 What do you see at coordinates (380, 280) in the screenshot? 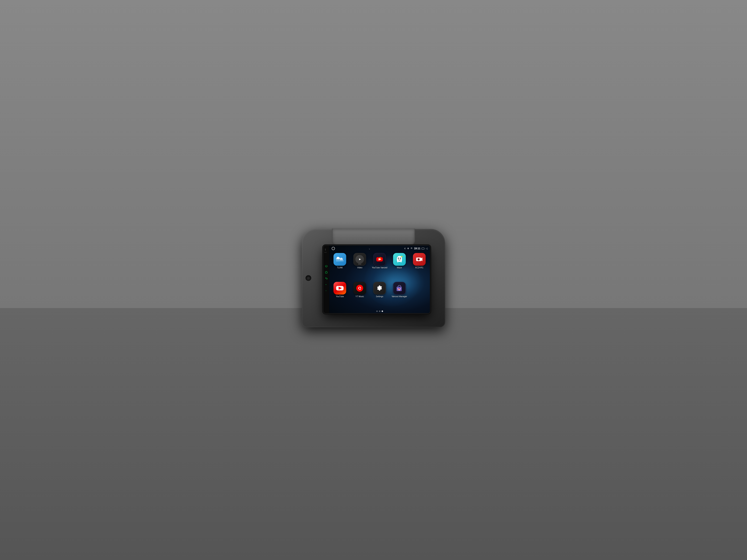
I see `app-grid: TLINK` at bounding box center [380, 280].